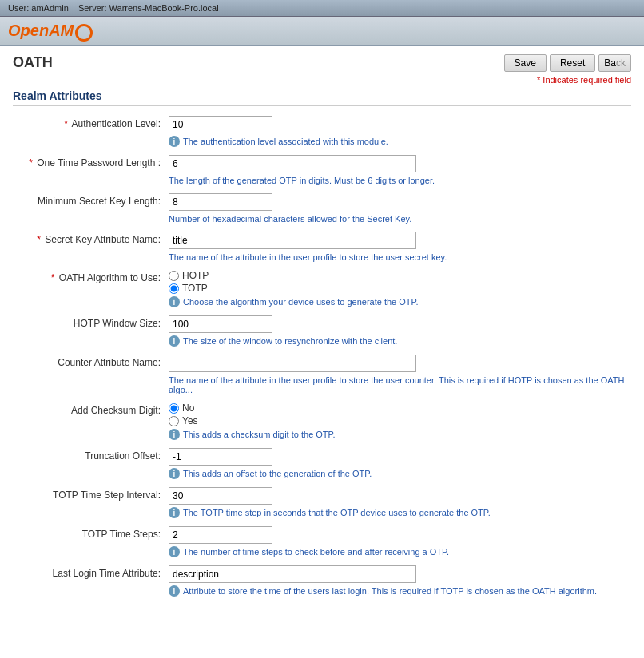  I want to click on yes-label: Yes, so click(190, 421).